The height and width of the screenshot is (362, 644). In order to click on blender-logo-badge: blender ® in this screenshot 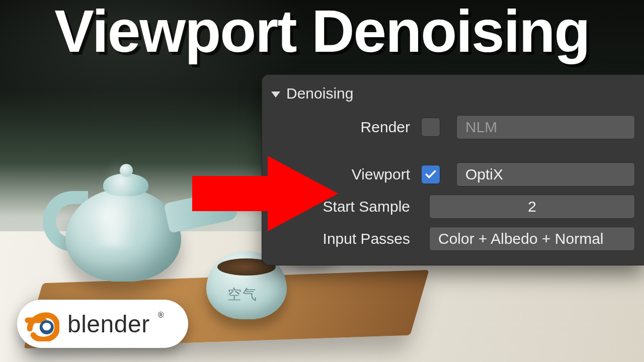, I will do `click(103, 324)`.